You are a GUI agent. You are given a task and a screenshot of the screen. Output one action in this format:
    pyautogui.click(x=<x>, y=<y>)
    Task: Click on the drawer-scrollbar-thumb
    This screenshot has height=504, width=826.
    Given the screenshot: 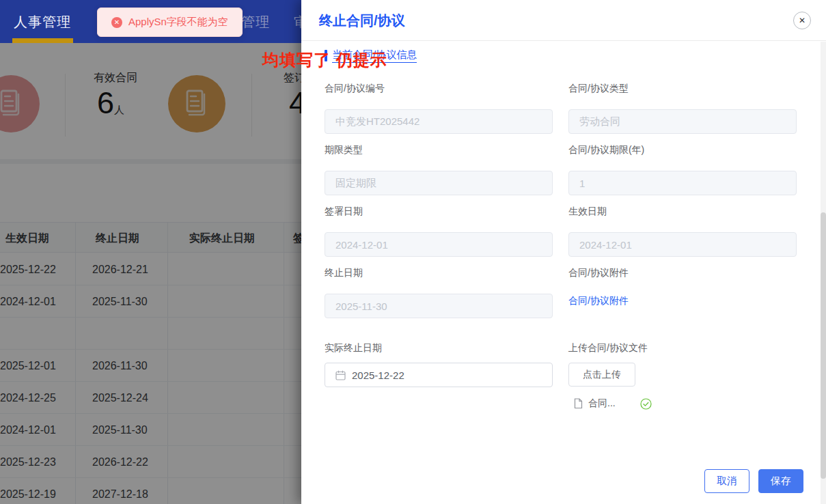 What is the action you would take?
    pyautogui.click(x=823, y=346)
    